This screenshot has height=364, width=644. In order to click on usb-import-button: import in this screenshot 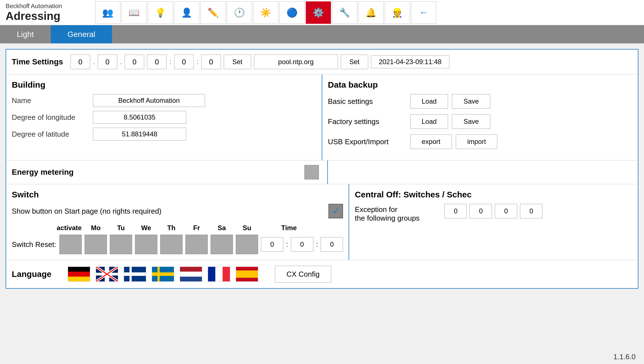, I will do `click(477, 142)`.